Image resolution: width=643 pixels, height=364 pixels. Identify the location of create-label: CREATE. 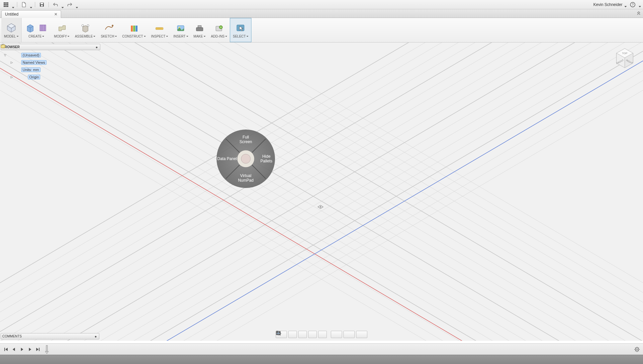
(35, 37).